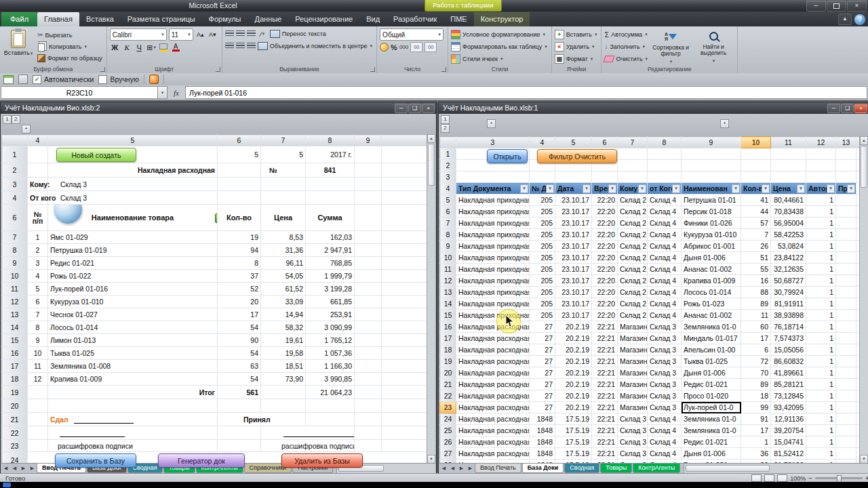 The width and height of the screenshot is (868, 488). What do you see at coordinates (330, 218) in the screenshot?
I see `header-sum: Сумма` at bounding box center [330, 218].